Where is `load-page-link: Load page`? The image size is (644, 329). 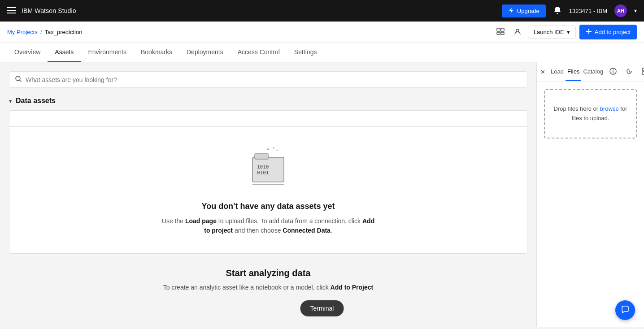
load-page-link: Load page is located at coordinates (201, 221).